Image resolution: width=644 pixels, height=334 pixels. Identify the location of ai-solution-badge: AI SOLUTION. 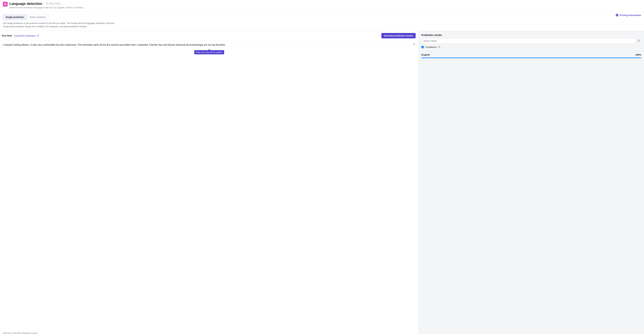
(53, 4).